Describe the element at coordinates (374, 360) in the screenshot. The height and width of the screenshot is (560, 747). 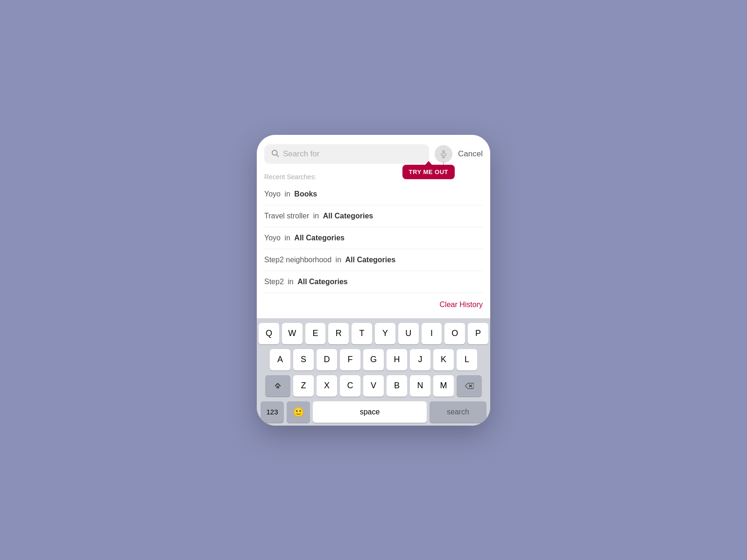
I see `keyboard-row-2: A S D F G H J K L` at that location.